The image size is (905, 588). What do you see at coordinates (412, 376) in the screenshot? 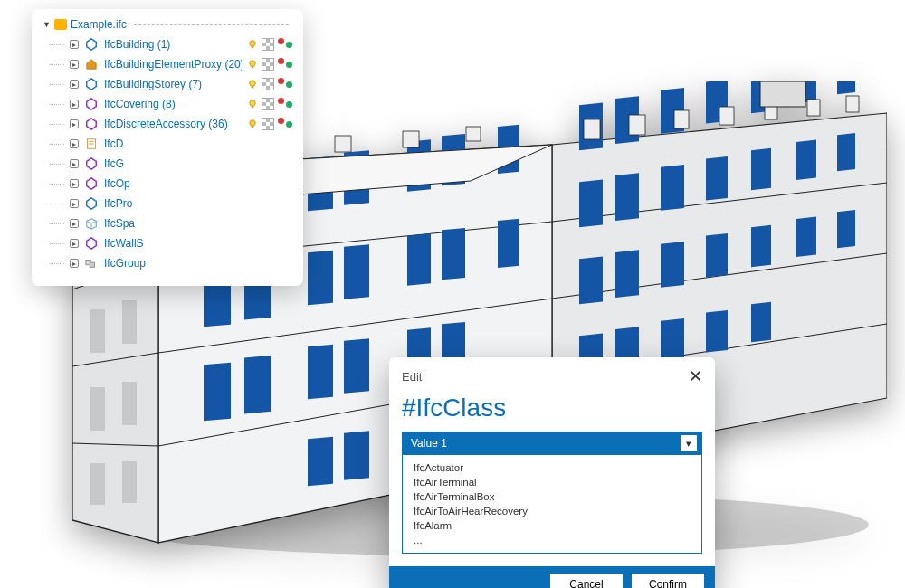
I see `dialog-header-label: Edit` at bounding box center [412, 376].